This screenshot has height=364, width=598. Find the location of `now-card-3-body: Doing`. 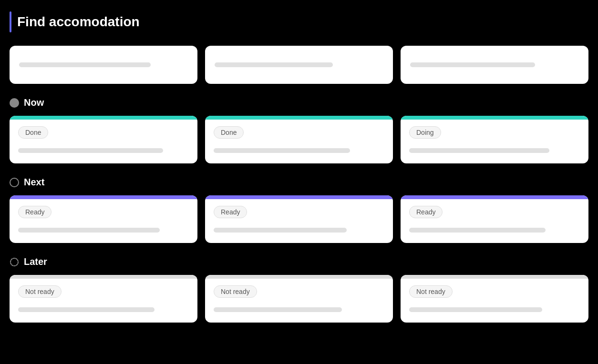

now-card-3-body: Doing is located at coordinates (495, 141).